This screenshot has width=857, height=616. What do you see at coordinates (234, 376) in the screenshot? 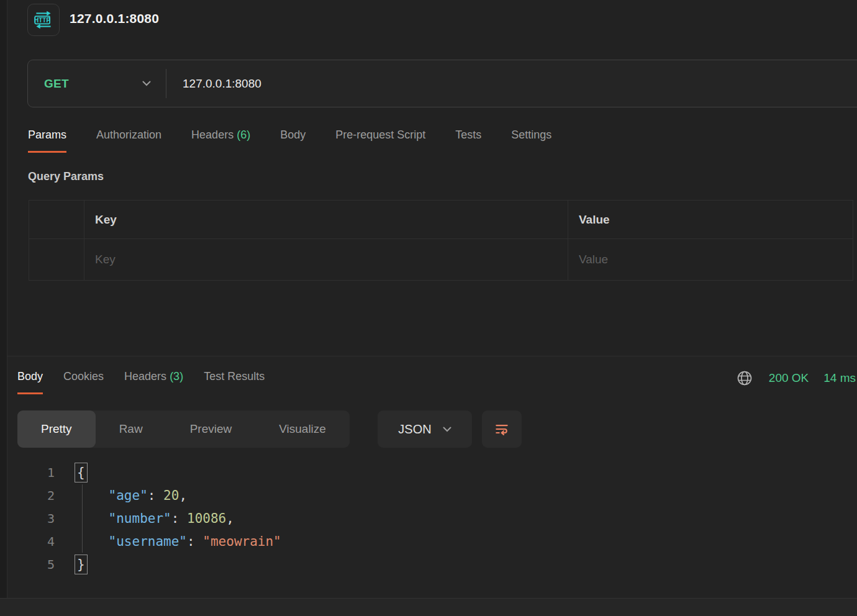
I see `response-tab-test-results-label: Test Results` at bounding box center [234, 376].